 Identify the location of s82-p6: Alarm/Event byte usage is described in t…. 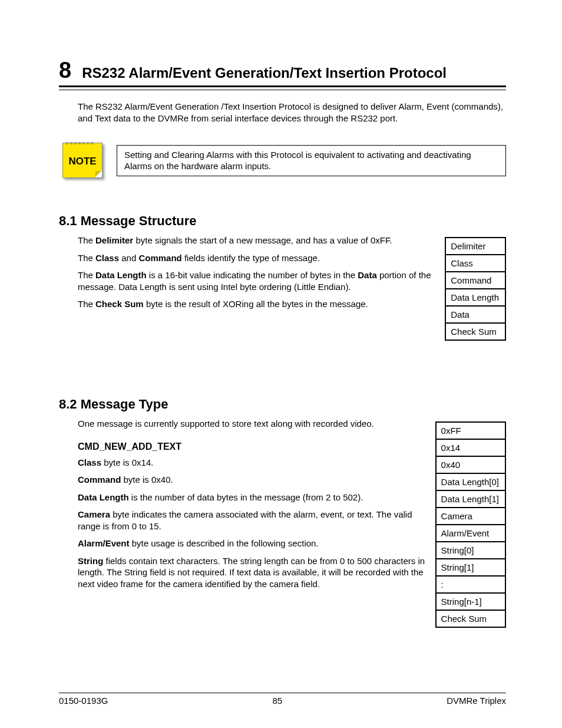
(254, 543).